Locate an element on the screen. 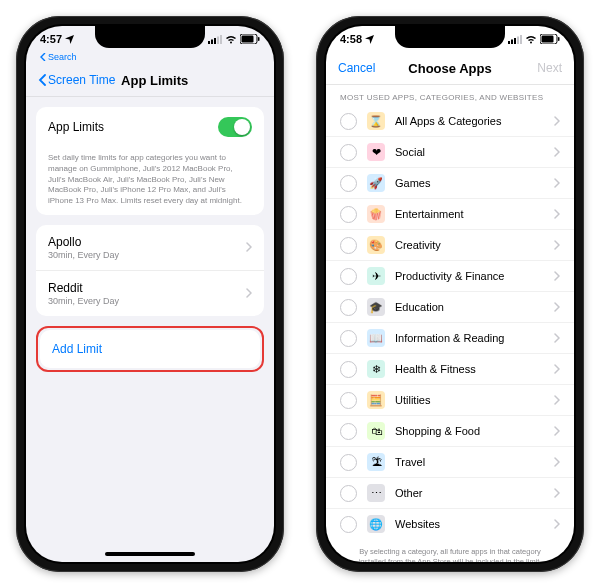 The height and width of the screenshot is (588, 600). category-row: 📖Information & Reading is located at coordinates (450, 338).